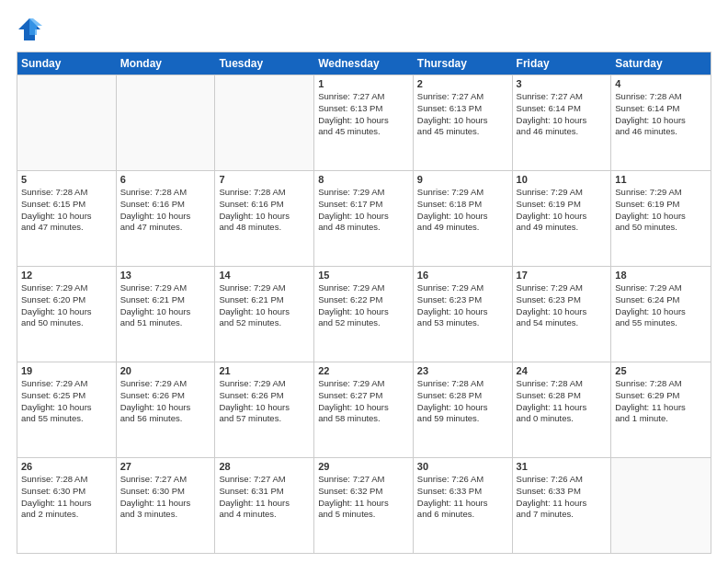 The width and height of the screenshot is (728, 563). Describe the element at coordinates (661, 219) in the screenshot. I see `calendar-cell: 11Sunrise: 7:29 AM Sunset: 6:19 PM Dayli…` at that location.